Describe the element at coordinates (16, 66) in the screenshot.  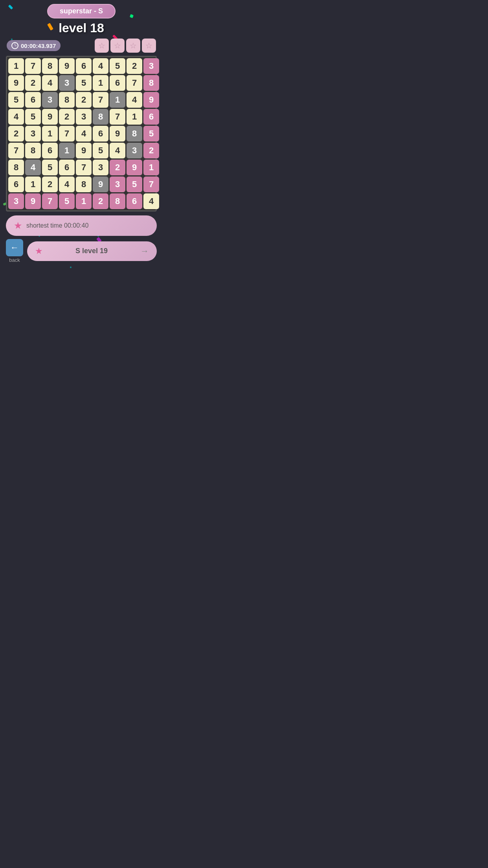
I see `grid-cell-0: 1` at that location.